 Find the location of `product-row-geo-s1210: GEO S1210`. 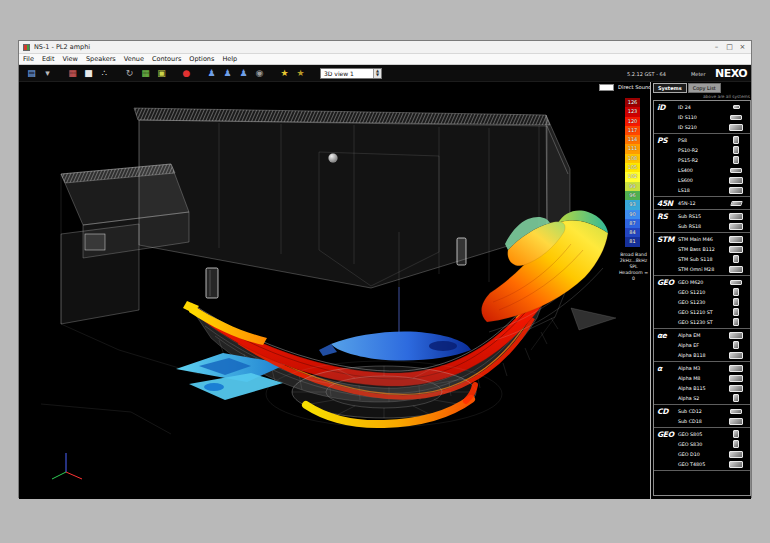

product-row-geo-s1210: GEO S1210 is located at coordinates (714, 292).